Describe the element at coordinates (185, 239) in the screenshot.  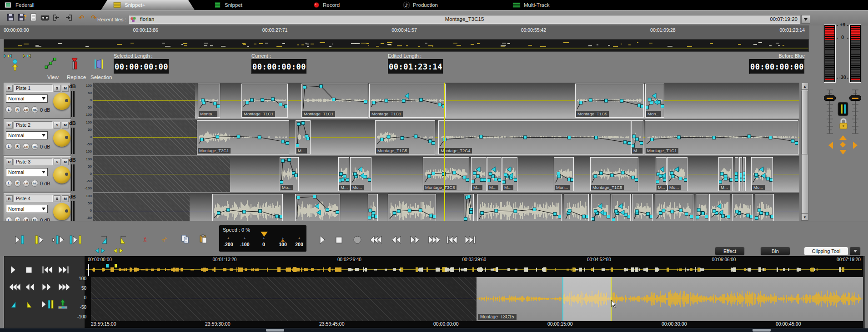
I see `copy-button` at that location.